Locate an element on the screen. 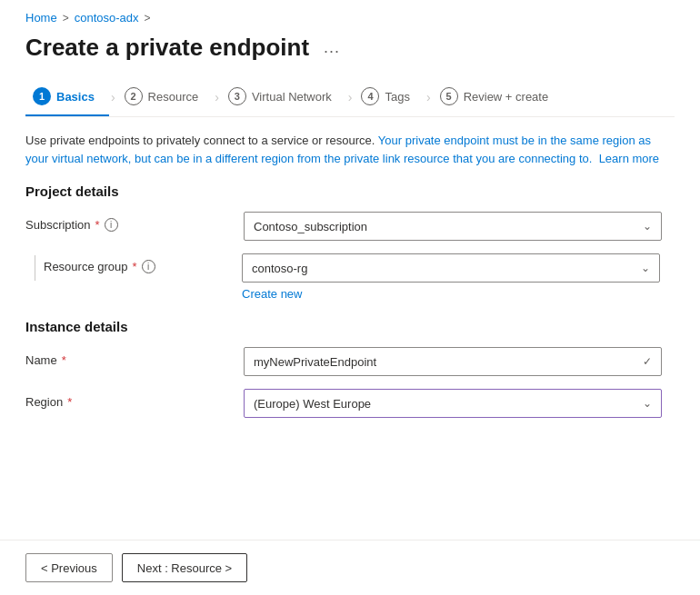 The height and width of the screenshot is (595, 700). previous-button: < Previous is located at coordinates (69, 568).